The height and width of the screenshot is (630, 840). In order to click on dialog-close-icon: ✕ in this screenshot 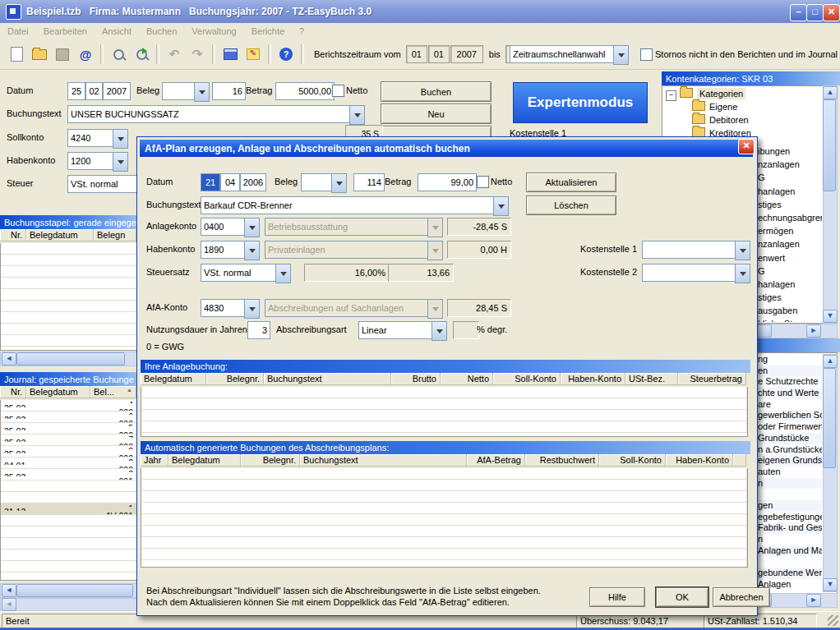, I will do `click(746, 146)`.